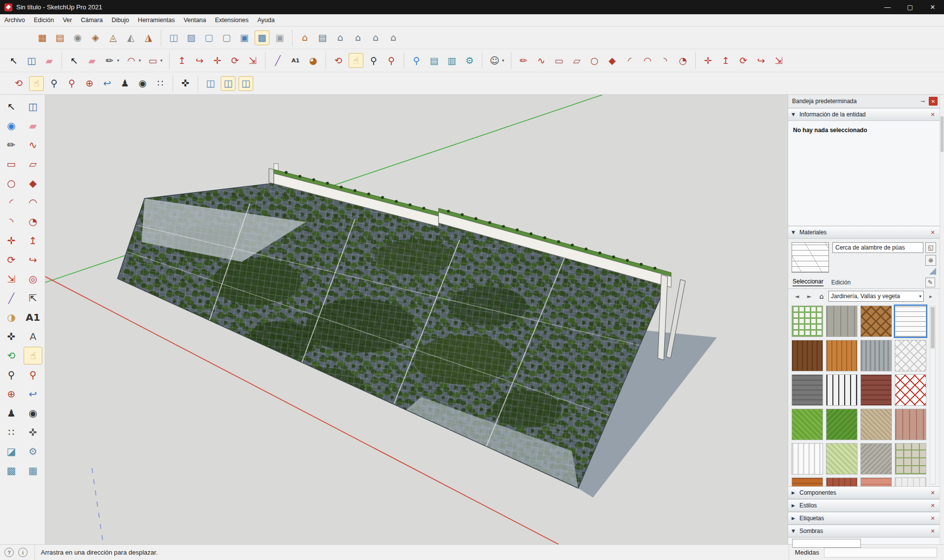  What do you see at coordinates (911, 459) in the screenshot?
I see `material-losas-con-musgo` at bounding box center [911, 459].